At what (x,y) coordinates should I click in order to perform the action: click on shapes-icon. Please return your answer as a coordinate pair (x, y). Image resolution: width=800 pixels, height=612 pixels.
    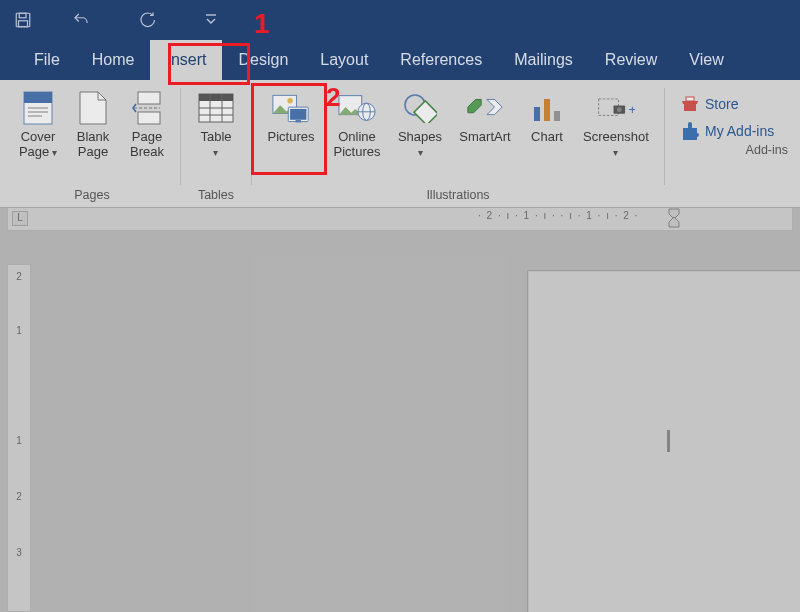
    Looking at the image, I should click on (420, 108).